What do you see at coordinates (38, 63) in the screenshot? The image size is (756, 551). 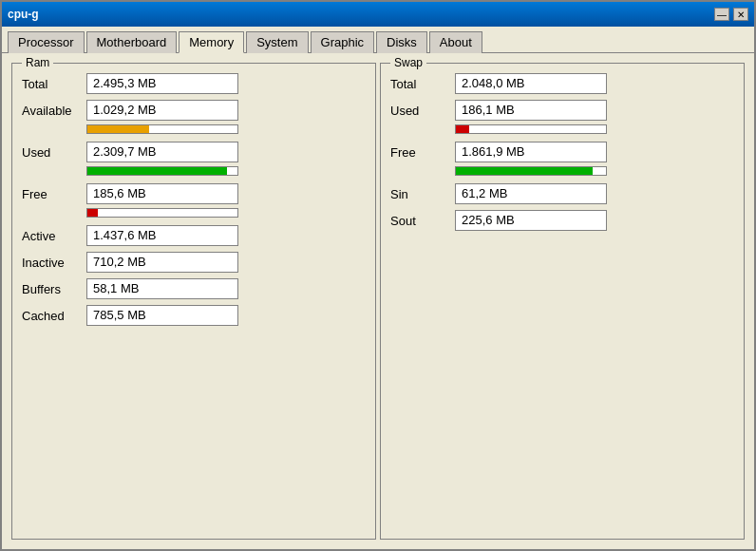 I see `ram-panel-title: Ram` at bounding box center [38, 63].